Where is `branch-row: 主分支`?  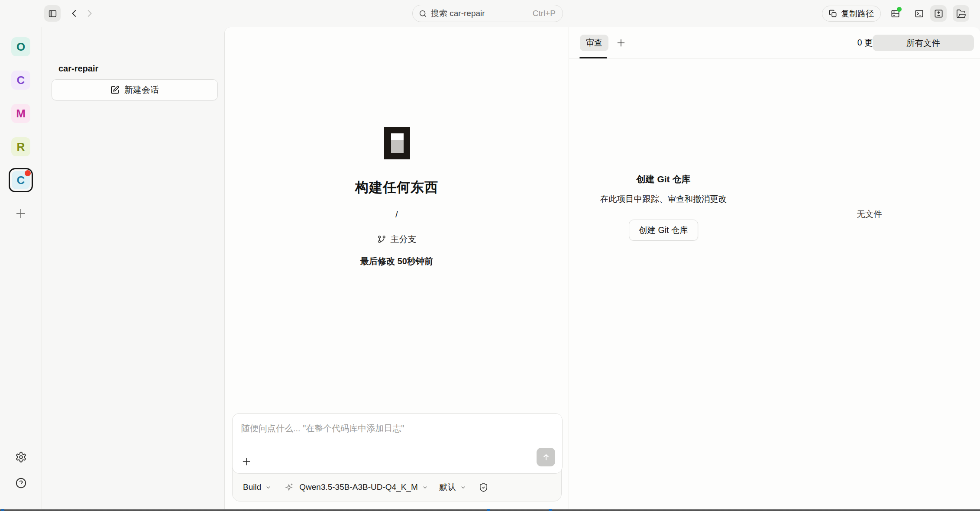
branch-row: 主分支 is located at coordinates (397, 239).